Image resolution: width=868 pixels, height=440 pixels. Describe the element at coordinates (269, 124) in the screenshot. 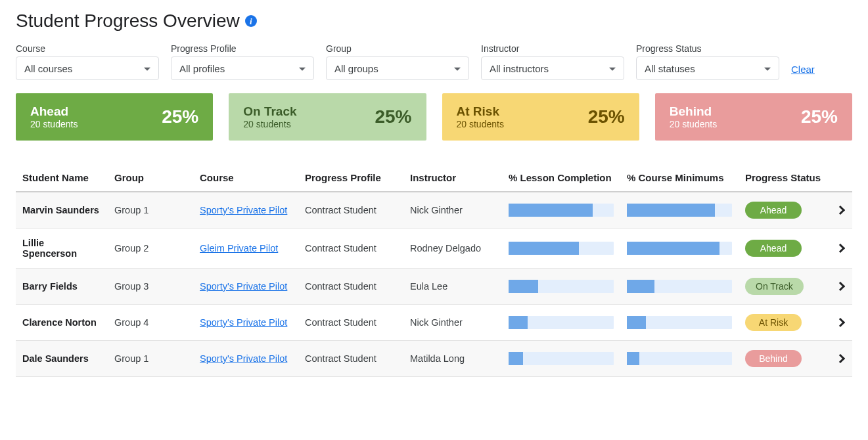

I see `status-card-ontrack-sub: 20 students` at that location.